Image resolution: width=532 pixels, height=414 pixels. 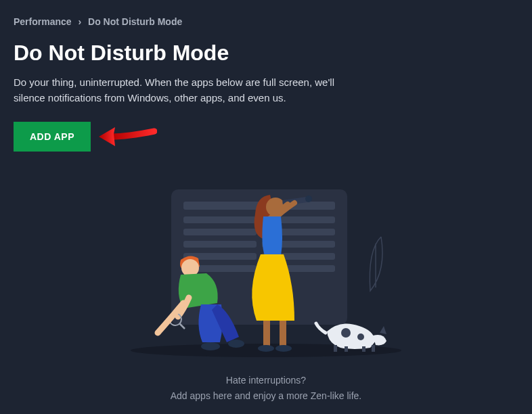 What do you see at coordinates (266, 22) in the screenshot?
I see `breadcrumb: Performance › Do Not Disturb Mode` at bounding box center [266, 22].